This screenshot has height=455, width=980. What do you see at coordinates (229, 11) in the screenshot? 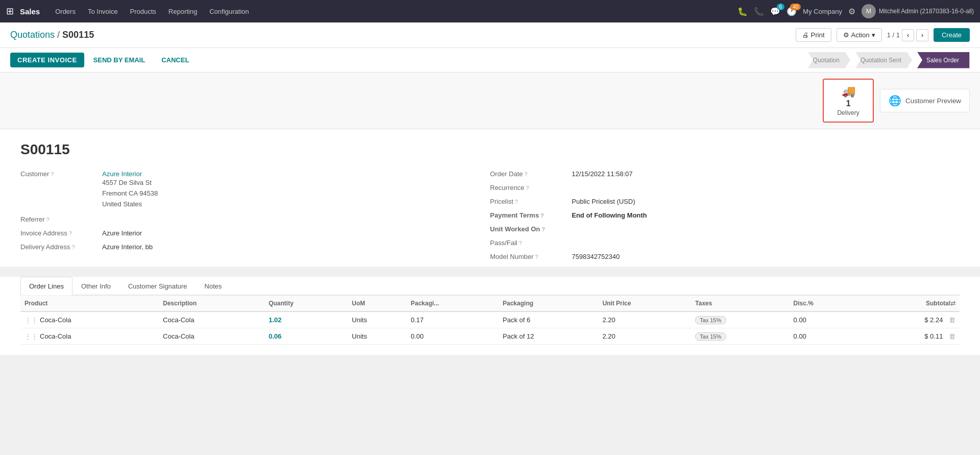
I see `nav-configuration: Configuration` at bounding box center [229, 11].